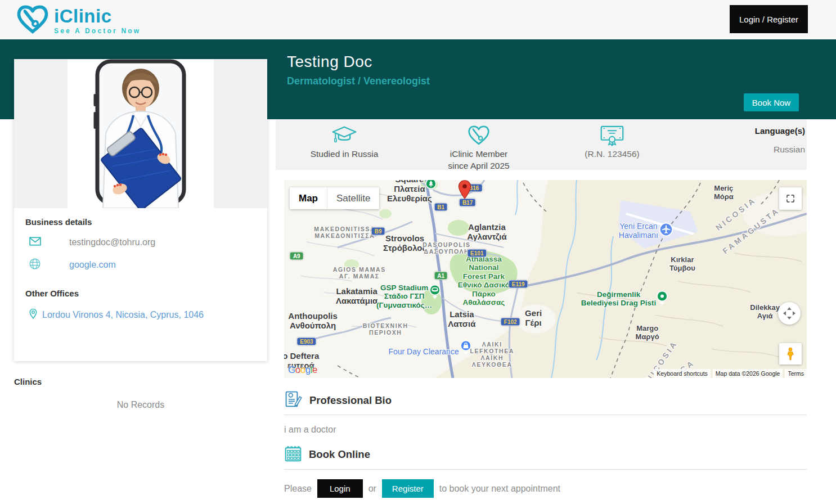 Image resolution: width=836 pixels, height=504 pixels. I want to click on map-type-satellite-button: Satellite, so click(353, 198).